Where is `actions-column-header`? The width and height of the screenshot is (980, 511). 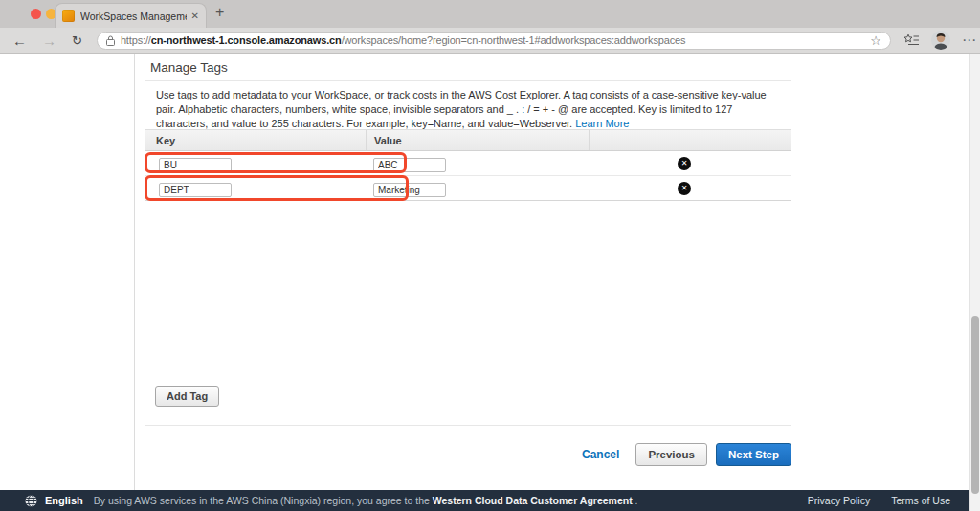 actions-column-header is located at coordinates (690, 140).